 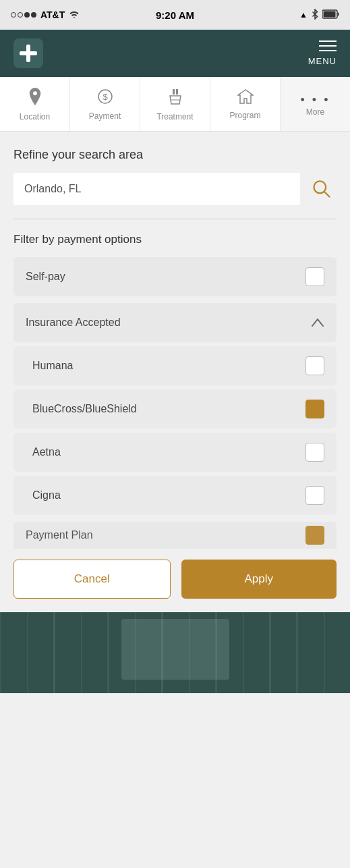 I want to click on aetna-label: Aetna, so click(x=47, y=452).